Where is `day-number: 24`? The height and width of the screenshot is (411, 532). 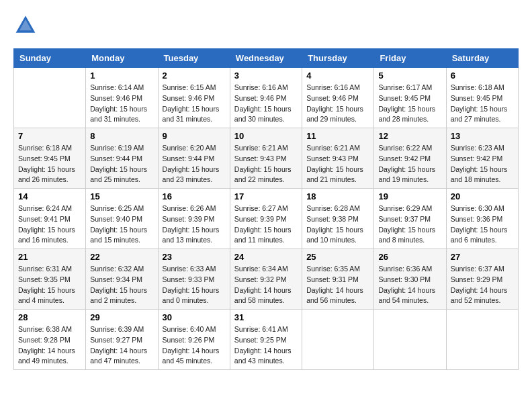
day-number: 24 is located at coordinates (266, 257).